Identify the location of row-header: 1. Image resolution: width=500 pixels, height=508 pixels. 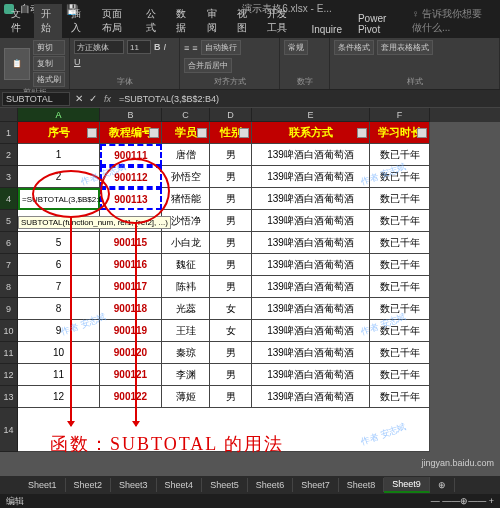
(9, 133).